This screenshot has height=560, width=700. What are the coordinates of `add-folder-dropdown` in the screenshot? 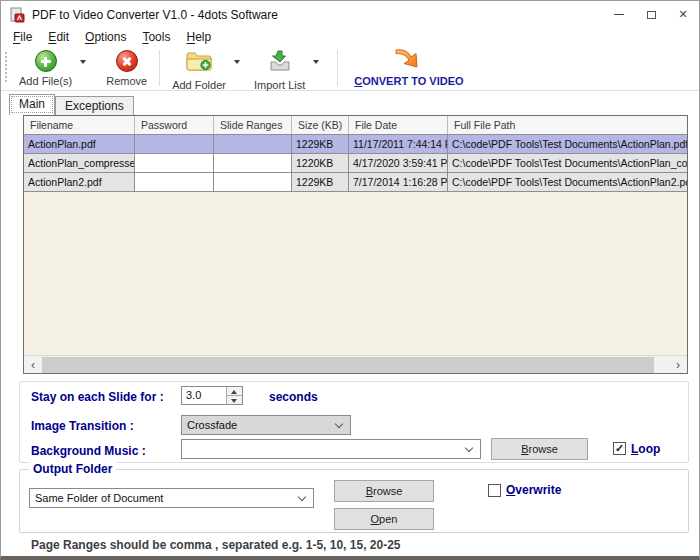 It's located at (237, 62).